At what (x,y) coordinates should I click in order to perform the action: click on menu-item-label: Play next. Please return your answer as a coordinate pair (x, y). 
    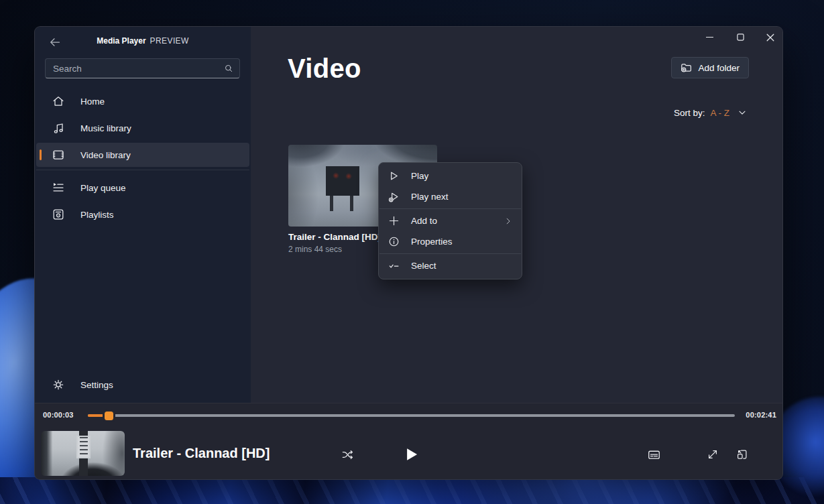
    Looking at the image, I should click on (430, 197).